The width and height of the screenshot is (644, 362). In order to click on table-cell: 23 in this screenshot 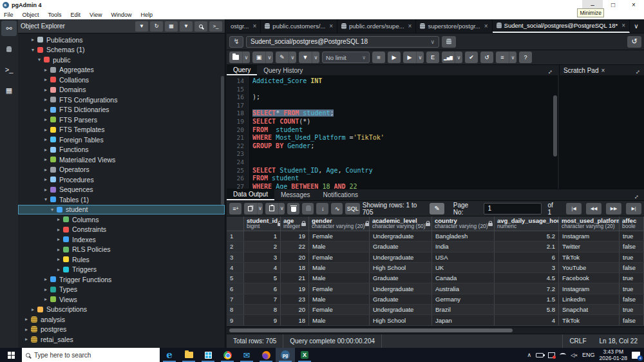, I will do `click(295, 299)`.